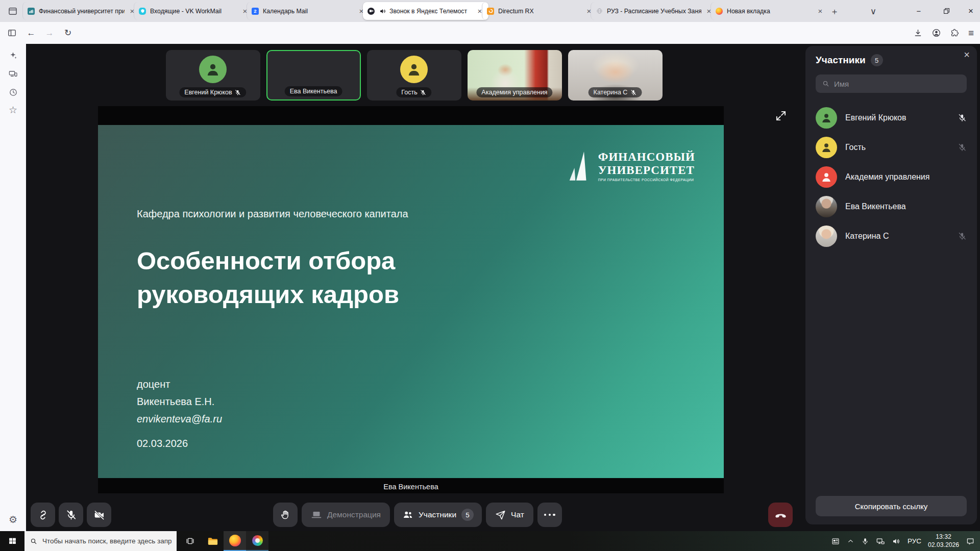  I want to click on menu-hamburger-icon: ≡, so click(971, 33).